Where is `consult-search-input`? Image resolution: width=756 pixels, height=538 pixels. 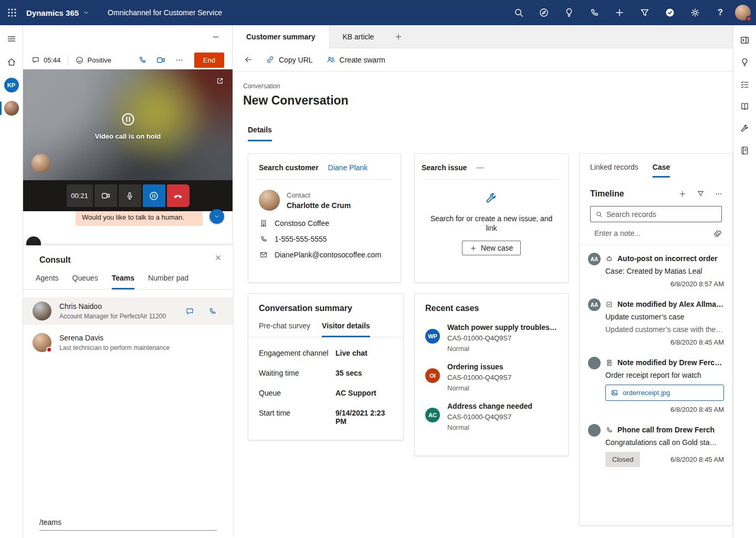
consult-search-input is located at coordinates (128, 522).